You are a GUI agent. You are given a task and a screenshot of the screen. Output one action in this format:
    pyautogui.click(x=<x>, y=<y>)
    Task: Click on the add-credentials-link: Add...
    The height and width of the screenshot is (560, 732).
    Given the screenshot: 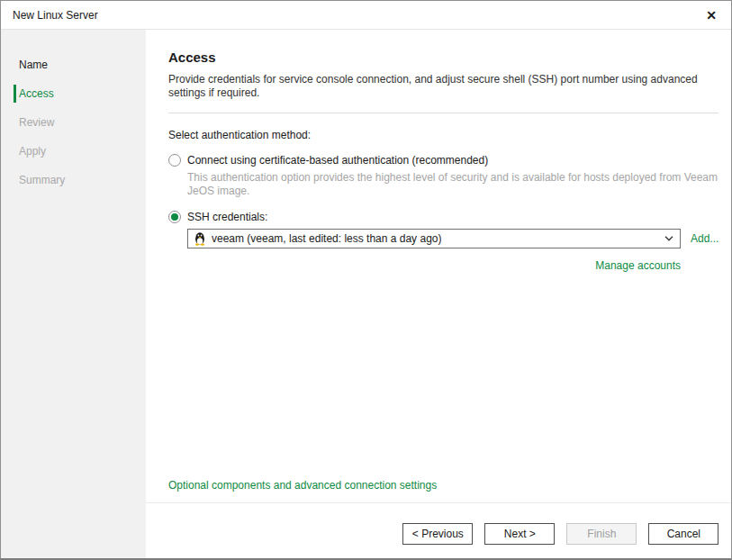 What is the action you would take?
    pyautogui.click(x=704, y=239)
    